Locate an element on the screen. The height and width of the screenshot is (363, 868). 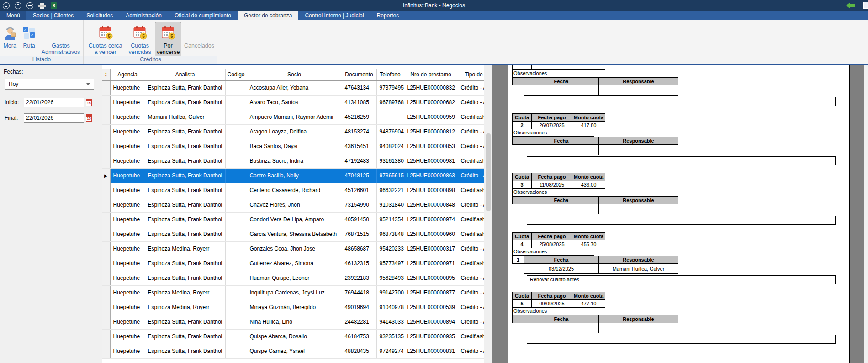
col-nro-prestamo: Nro de prestamo is located at coordinates (431, 75).